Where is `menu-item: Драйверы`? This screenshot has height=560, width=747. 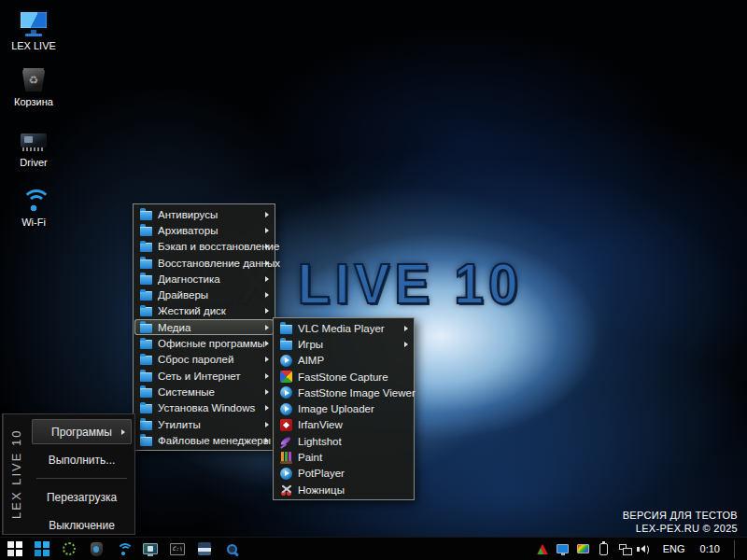 menu-item: Драйверы is located at coordinates (204, 295).